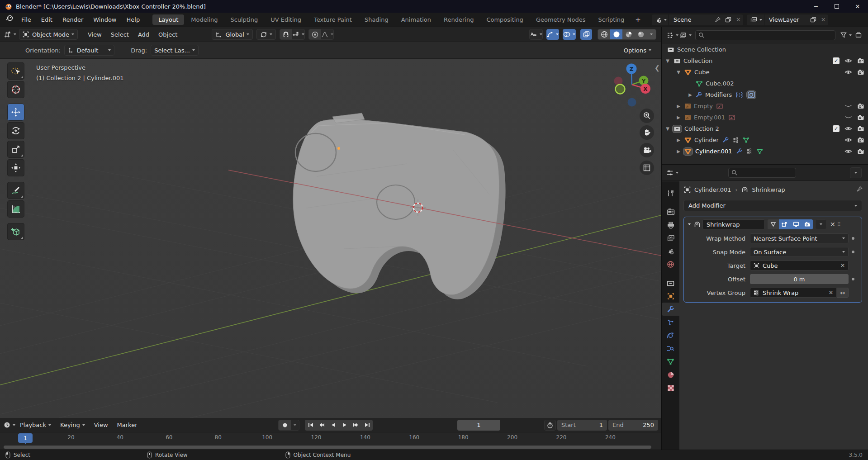 This screenshot has width=868, height=460. Describe the element at coordinates (859, 190) in the screenshot. I see `pin-id-icon` at that location.